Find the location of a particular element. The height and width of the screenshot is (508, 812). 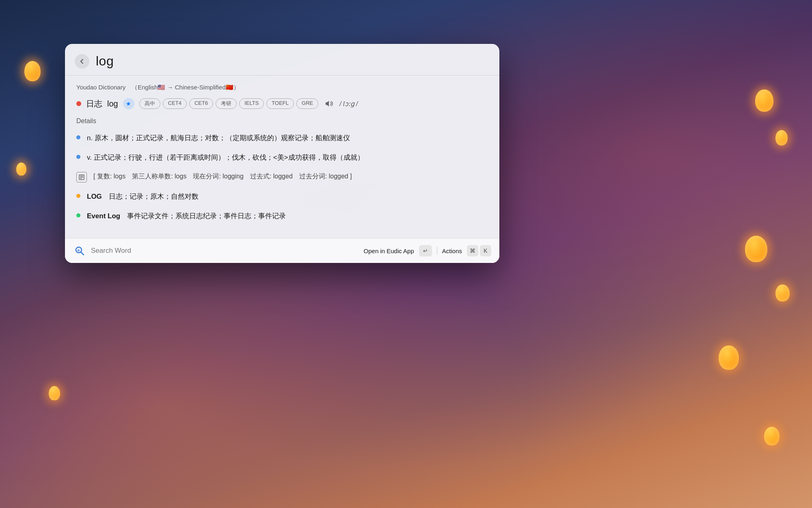

level-tag-highschool: 高中 is located at coordinates (150, 104).